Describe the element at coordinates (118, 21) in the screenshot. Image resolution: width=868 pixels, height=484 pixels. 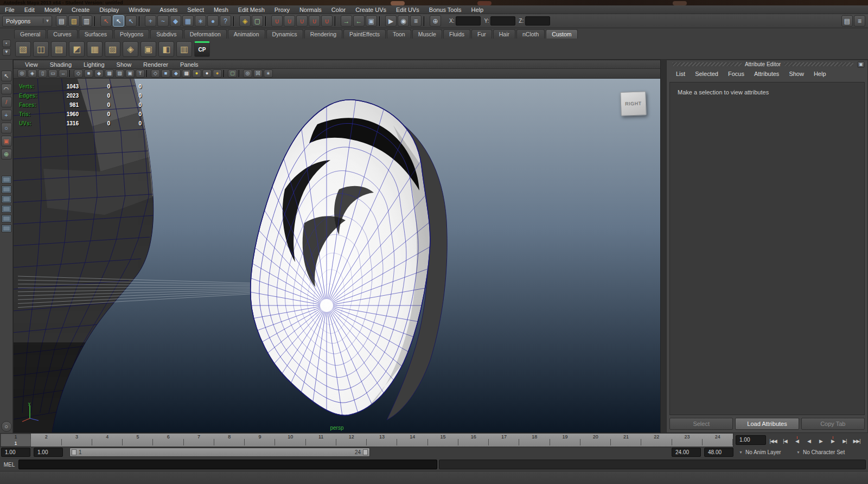
I see `select-object-icon: ↖` at that location.